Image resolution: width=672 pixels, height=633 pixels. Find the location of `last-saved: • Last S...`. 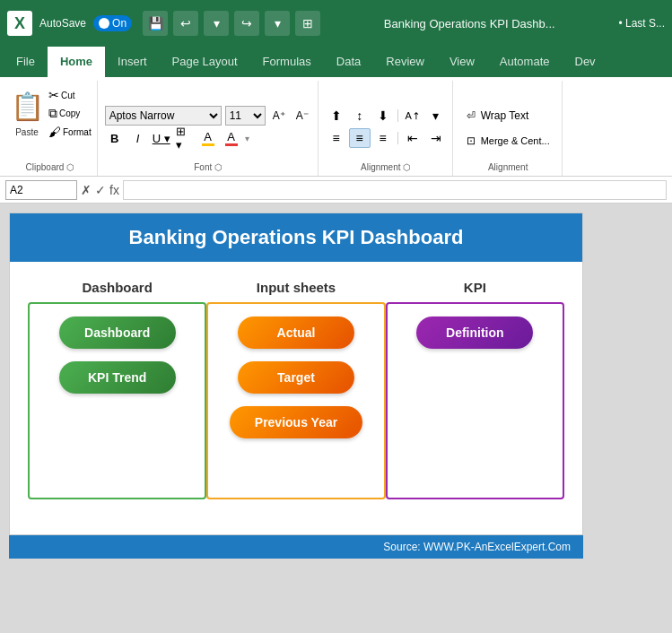

last-saved: • Last S... is located at coordinates (641, 23).